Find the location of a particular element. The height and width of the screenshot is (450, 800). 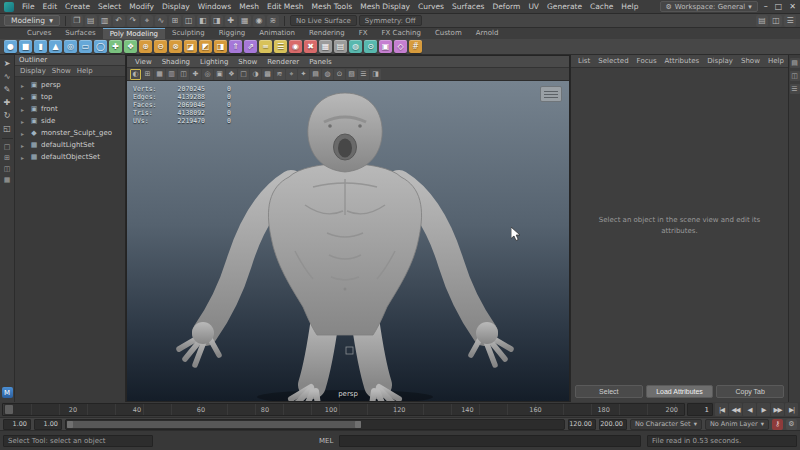

shelf-tool-icon: ▣ is located at coordinates (386, 46).